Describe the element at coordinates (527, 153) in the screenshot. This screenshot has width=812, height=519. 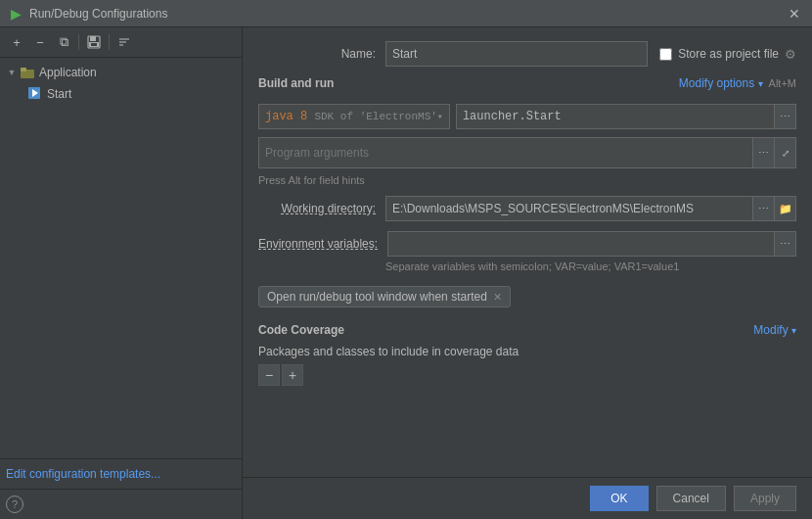
I see `program-args-row: ⋯ ⤢` at that location.